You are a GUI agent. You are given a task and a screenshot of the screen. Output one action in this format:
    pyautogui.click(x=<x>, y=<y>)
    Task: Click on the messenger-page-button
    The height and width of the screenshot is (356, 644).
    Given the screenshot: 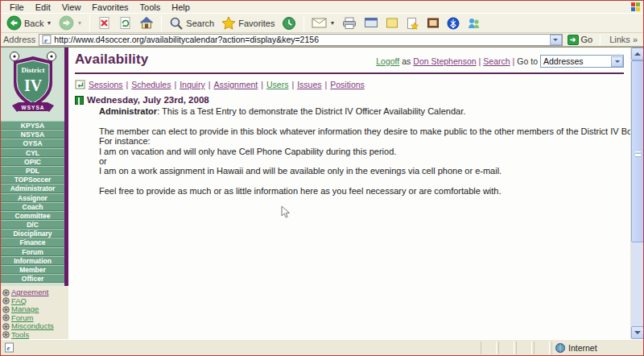 What is the action you would take?
    pyautogui.click(x=412, y=23)
    